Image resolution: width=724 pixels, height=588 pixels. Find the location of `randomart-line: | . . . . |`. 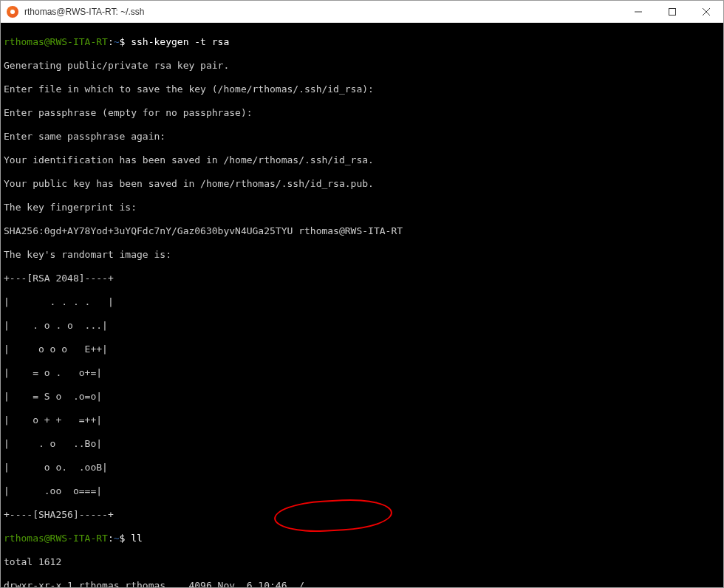

randomart-line: | . . . . | is located at coordinates (362, 302).